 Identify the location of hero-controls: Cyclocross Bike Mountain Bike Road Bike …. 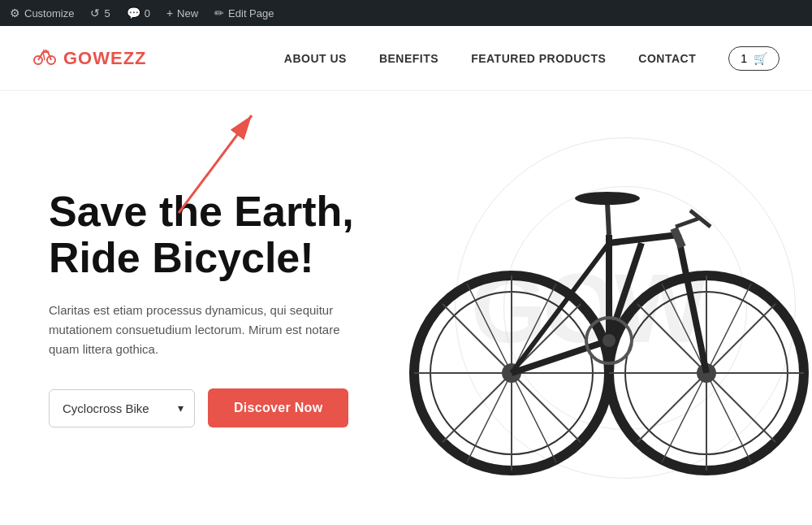
(211, 408).